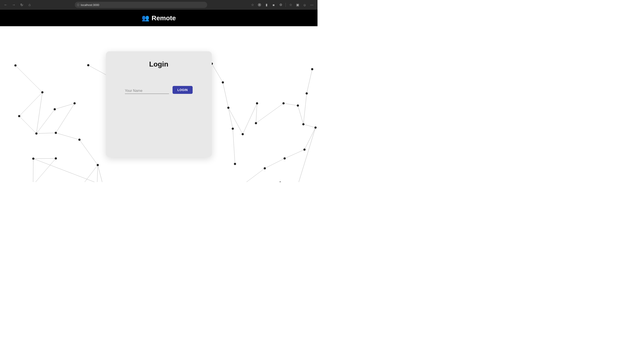 The width and height of the screenshot is (635, 364). What do you see at coordinates (78, 5) in the screenshot?
I see `info-icon: ⓘ` at bounding box center [78, 5].